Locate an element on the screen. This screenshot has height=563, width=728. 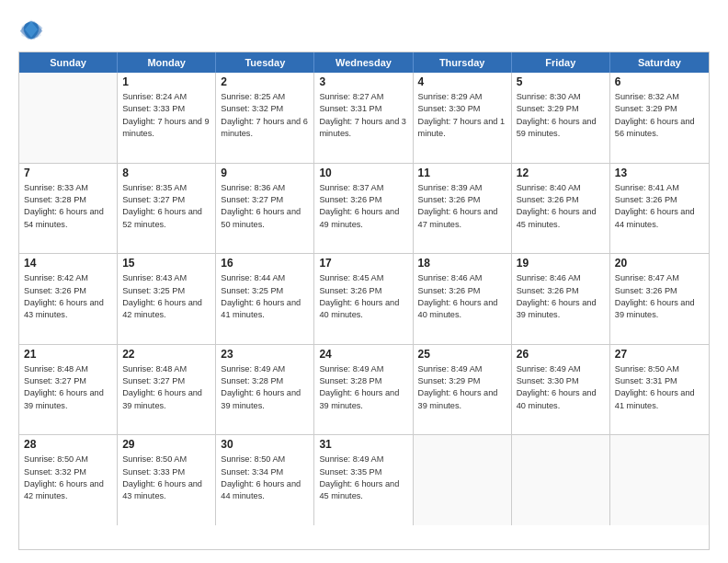
calendar-cell: 18Sunrise: 8:46 AMSunset: 3:26 PMDayligh… is located at coordinates (463, 299).